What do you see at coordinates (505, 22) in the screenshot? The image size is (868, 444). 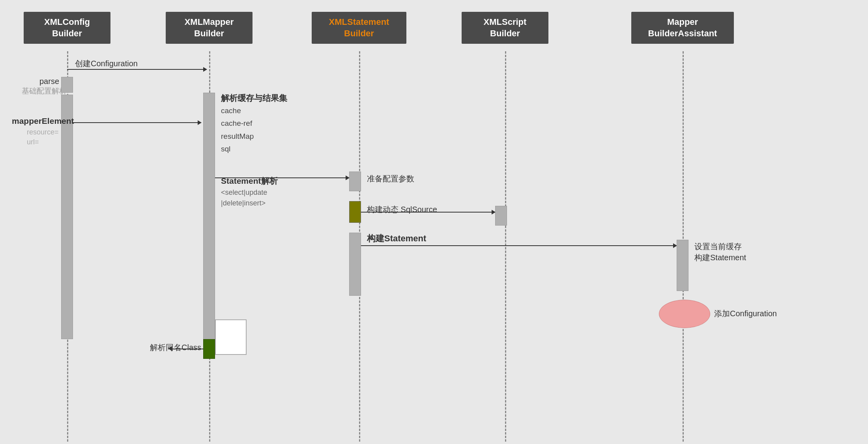 I see `header-xmlscript-line1: XMLScript` at bounding box center [505, 22].